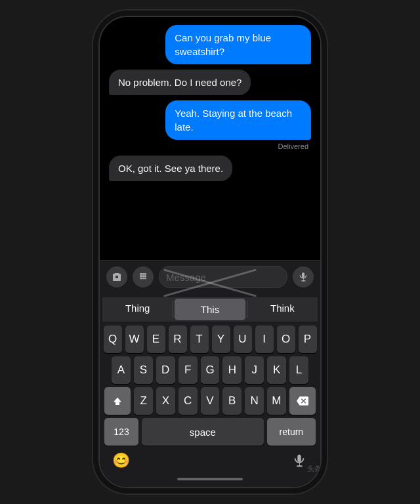  What do you see at coordinates (180, 83) in the screenshot?
I see `bubble-received-2: No problem. Do I need one?` at bounding box center [180, 83].